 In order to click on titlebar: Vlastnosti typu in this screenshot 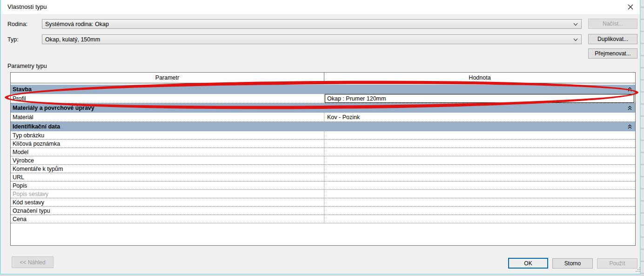, I will do `click(320, 7)`.